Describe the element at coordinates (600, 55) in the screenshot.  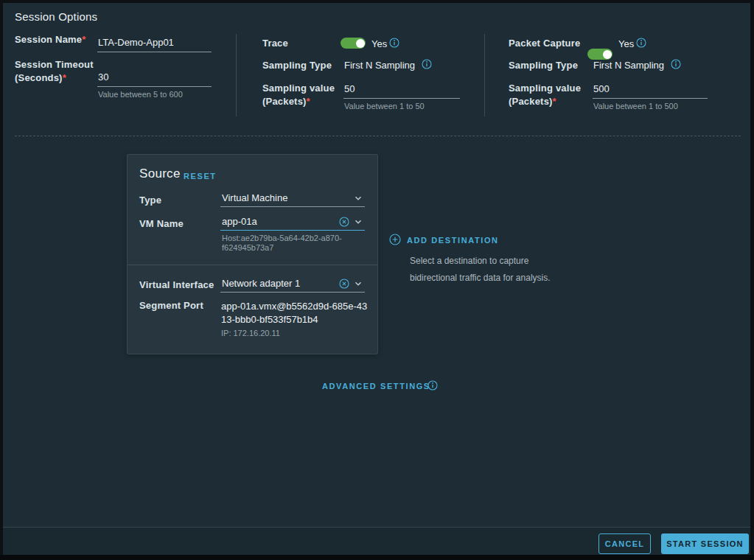
I see `packet-capture-toggle` at that location.